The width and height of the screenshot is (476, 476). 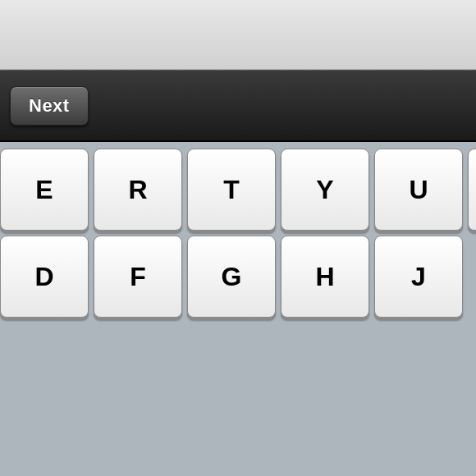 I want to click on key-d: D, so click(x=44, y=277).